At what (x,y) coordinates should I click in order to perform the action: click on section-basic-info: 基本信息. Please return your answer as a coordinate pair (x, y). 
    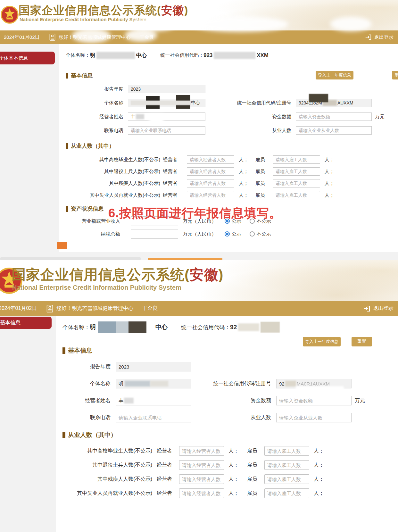
    Looking at the image, I should click on (230, 351).